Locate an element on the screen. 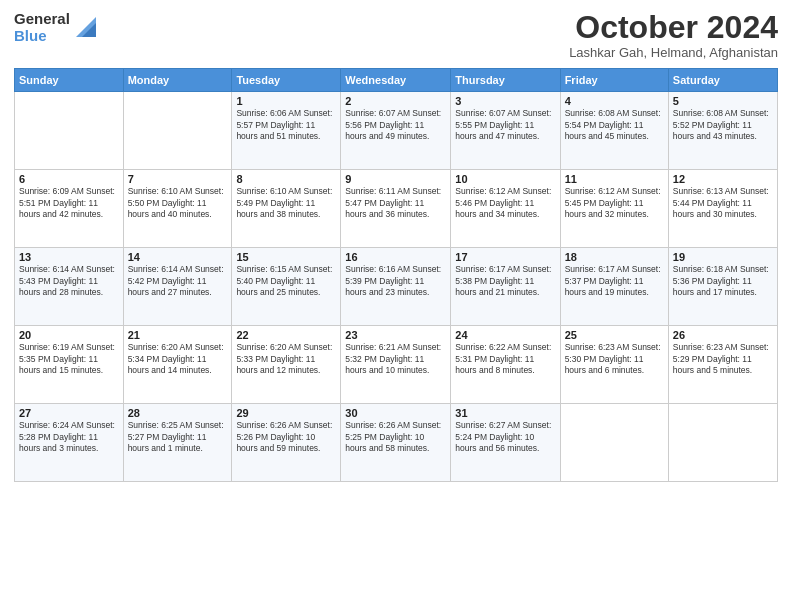 The height and width of the screenshot is (612, 792). day-info: Sunrise: 6:21 AM Sunset: 5:32 PM Dayligh… is located at coordinates (396, 359).